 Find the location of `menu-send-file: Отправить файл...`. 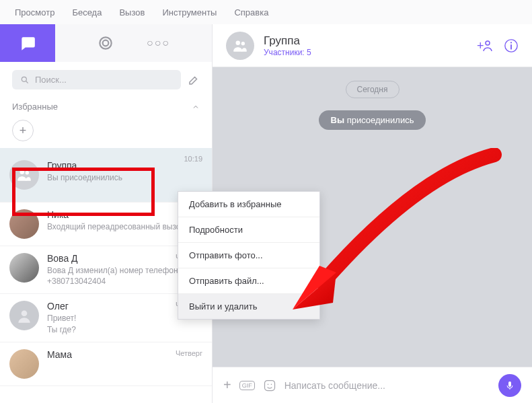

menu-send-file: Отправить файл... is located at coordinates (249, 281).